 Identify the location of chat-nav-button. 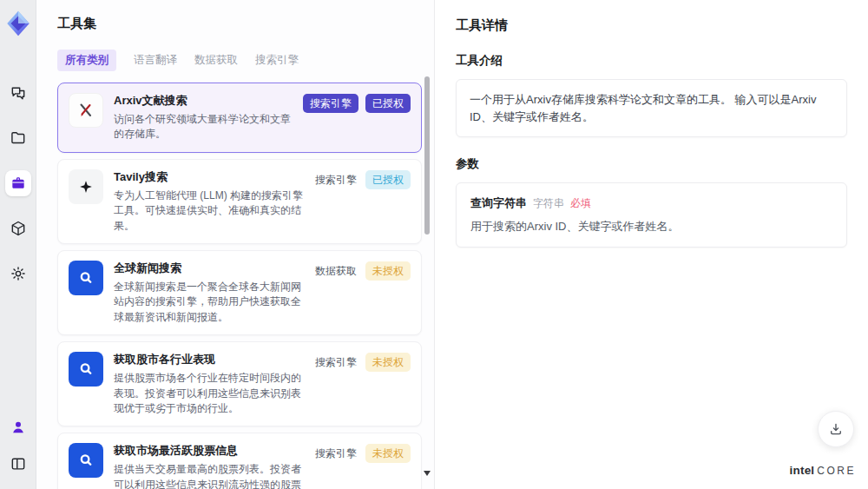
(18, 93).